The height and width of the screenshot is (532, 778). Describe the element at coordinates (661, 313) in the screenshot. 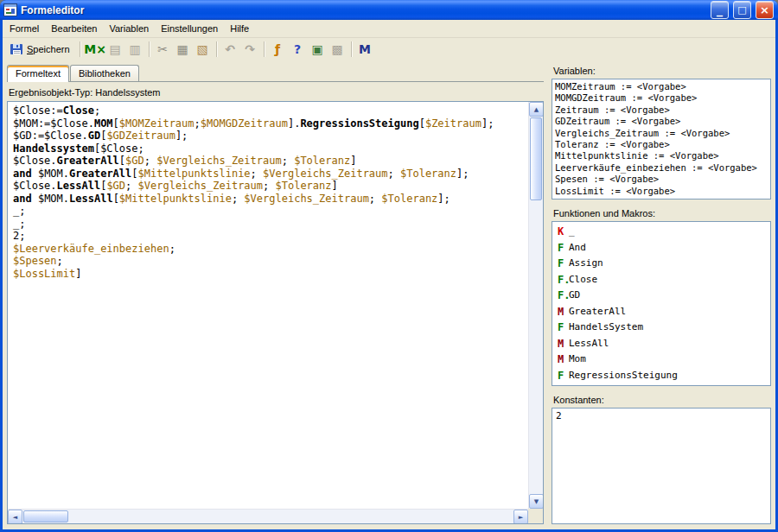

I see `function-item: MGreaterAll` at that location.